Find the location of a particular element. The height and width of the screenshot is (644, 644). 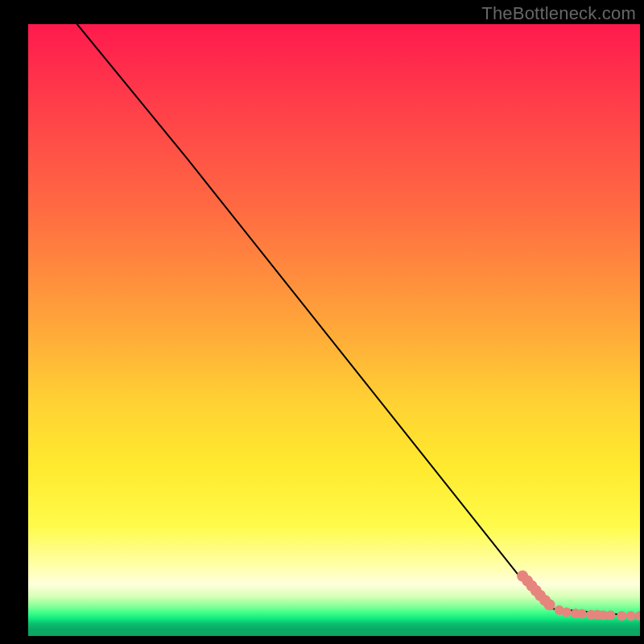

watermark-text: TheBottleneck.com is located at coordinates (559, 14).